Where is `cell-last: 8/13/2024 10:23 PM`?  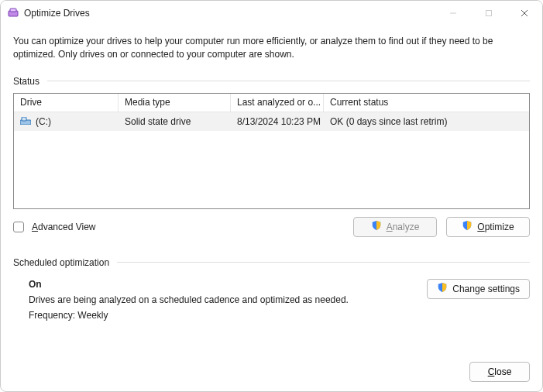
cell-last: 8/13/2024 10:23 PM is located at coordinates (277, 122).